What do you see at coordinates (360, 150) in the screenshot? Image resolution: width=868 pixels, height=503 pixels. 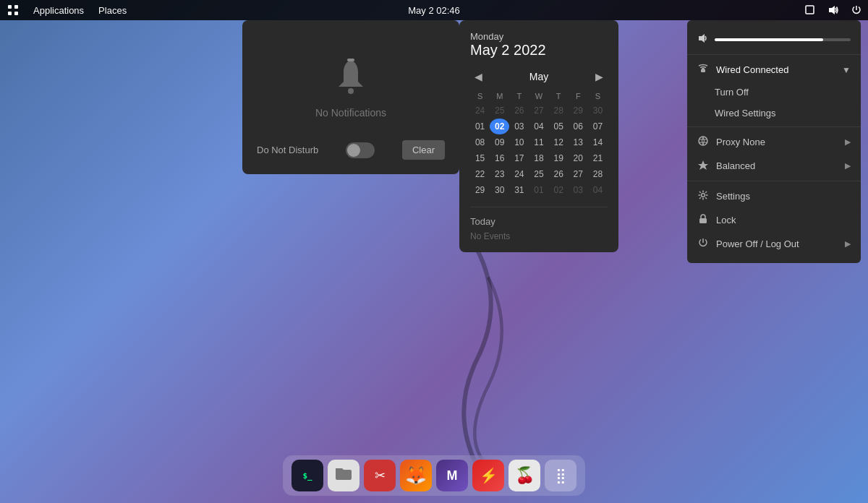 I see `dnd-toggle` at bounding box center [360, 150].